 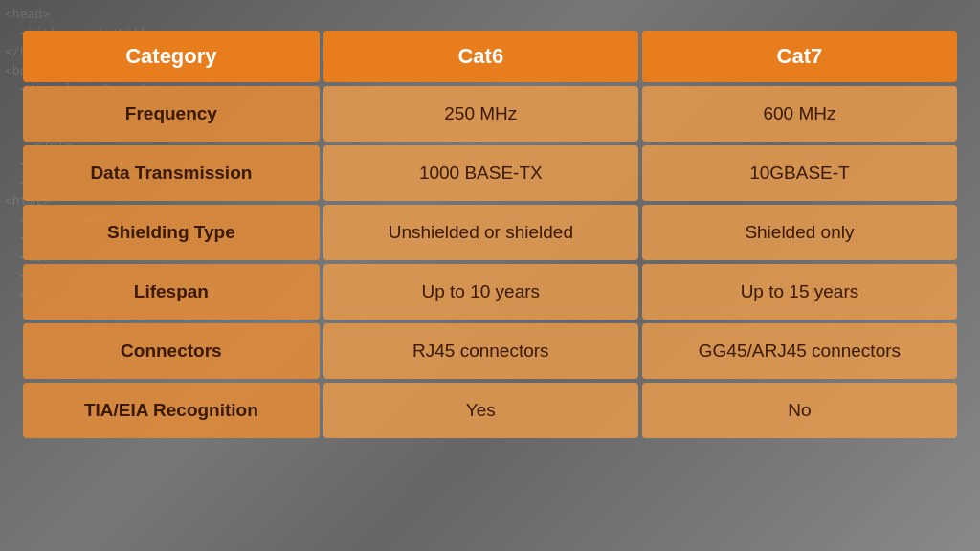 I want to click on cell-cat6-1: 1000 BASE-TX, so click(x=480, y=173).